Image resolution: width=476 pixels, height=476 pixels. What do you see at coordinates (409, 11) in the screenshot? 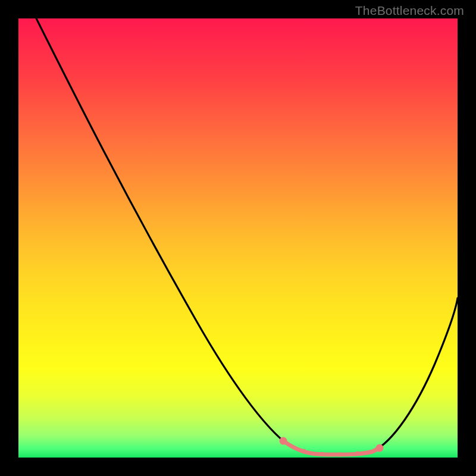
I see `watermark-text: TheBottleneck.com` at bounding box center [409, 11].